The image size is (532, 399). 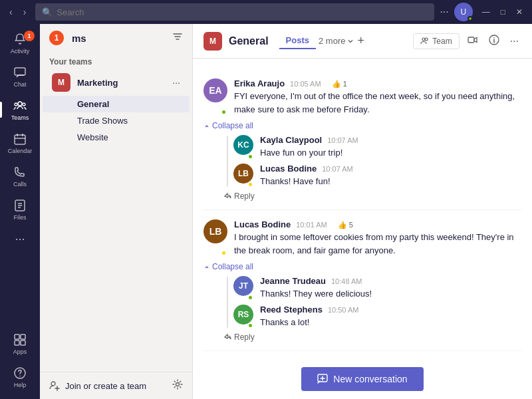 What do you see at coordinates (298, 41) in the screenshot?
I see `tab-posts: Posts` at bounding box center [298, 41].